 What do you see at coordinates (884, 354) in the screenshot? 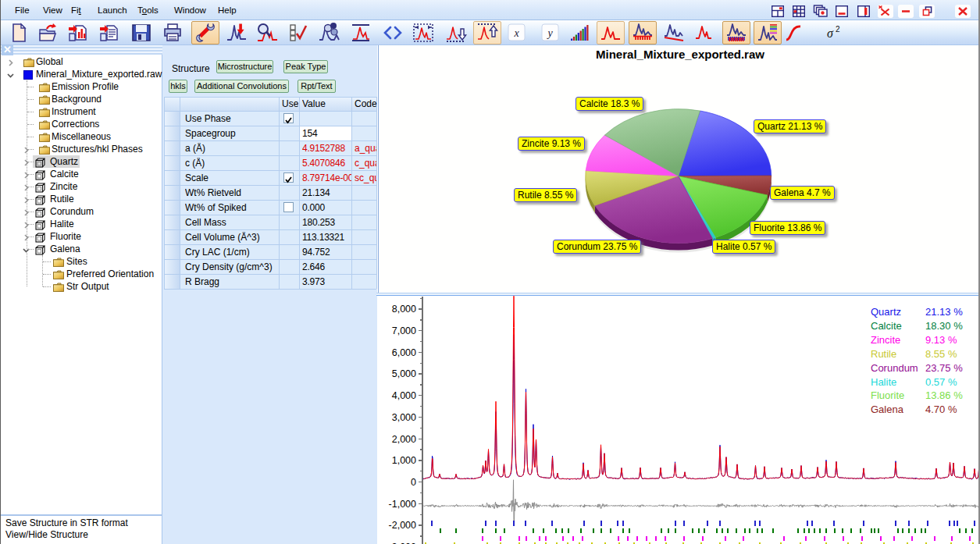
I see `svg-text: Rutile` at bounding box center [884, 354].